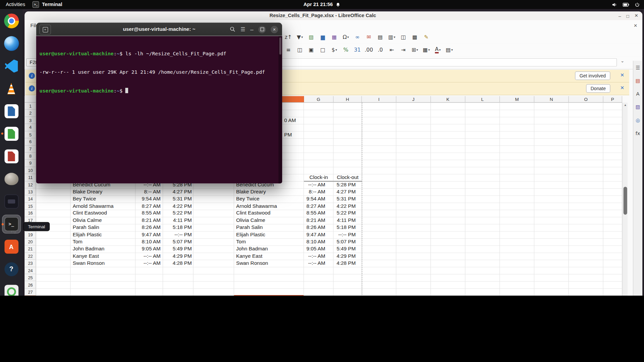  Describe the element at coordinates (380, 37) in the screenshot. I see `headers-footers-icon: ▤` at that location.